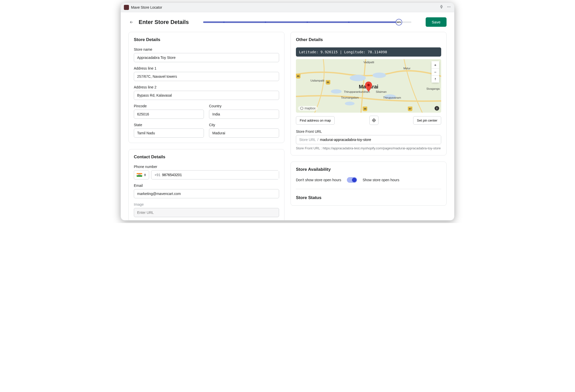 The height and width of the screenshot is (392, 575). I want to click on right-column: Other Details Latitude: 9.926115 | Longi…, so click(369, 126).